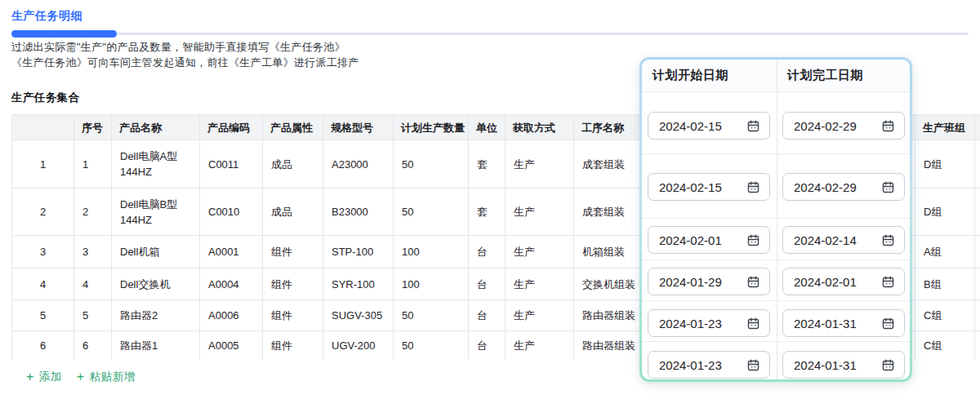 The image size is (980, 408). Describe the element at coordinates (825, 126) in the screenshot. I see `date-value: 2024-02-29` at that location.